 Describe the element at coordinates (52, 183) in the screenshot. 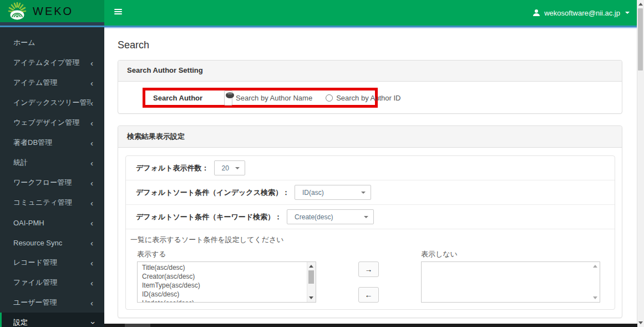

I see `sidebar-item-workflow: ワークフロー管理‹` at that location.